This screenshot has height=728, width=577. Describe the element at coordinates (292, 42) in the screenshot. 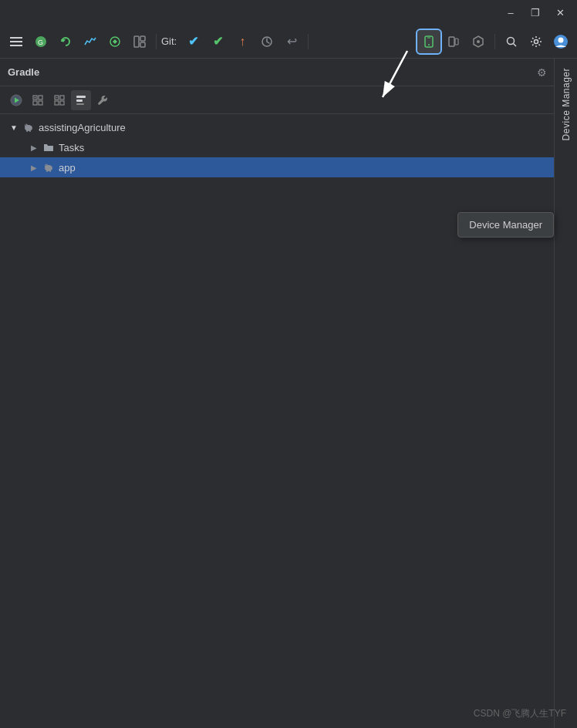

I see `git-revert-icon: ↩` at that location.